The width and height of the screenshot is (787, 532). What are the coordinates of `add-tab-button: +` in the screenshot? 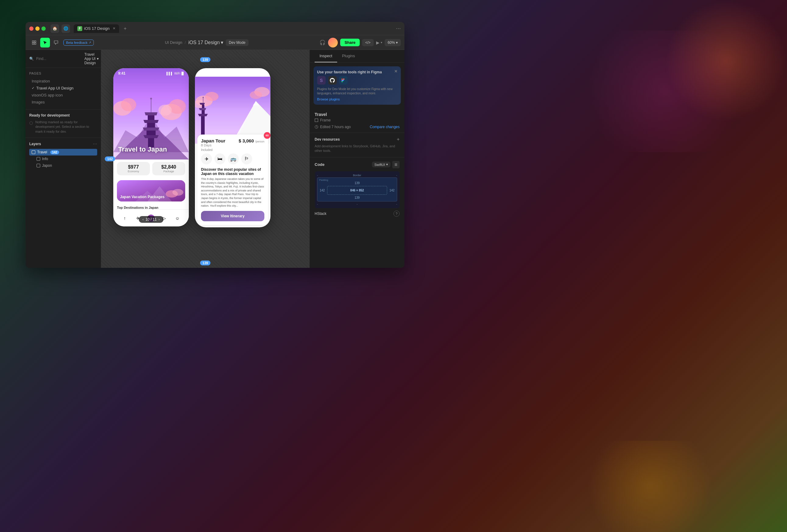 It's located at (125, 28).